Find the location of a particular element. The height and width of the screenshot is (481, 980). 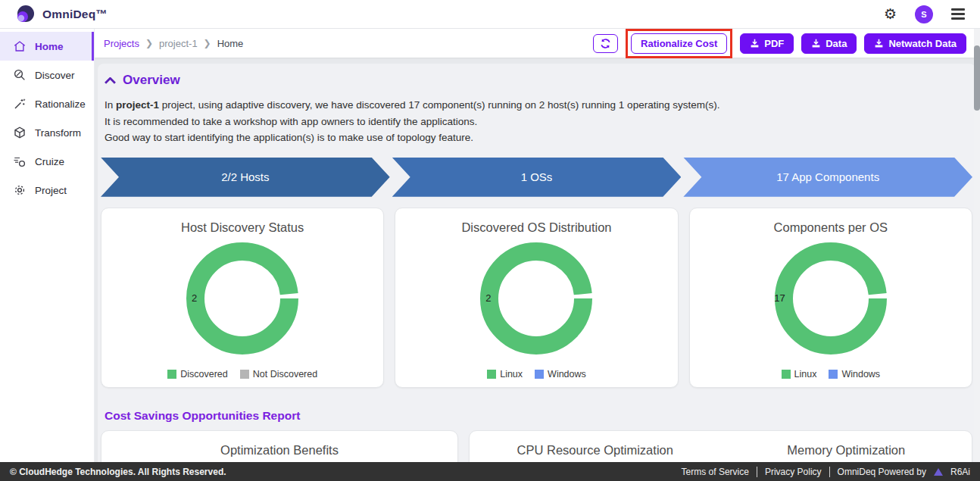

discovery-pipeline: 2/2 Hosts 1 OSs 17 App Components is located at coordinates (536, 177).